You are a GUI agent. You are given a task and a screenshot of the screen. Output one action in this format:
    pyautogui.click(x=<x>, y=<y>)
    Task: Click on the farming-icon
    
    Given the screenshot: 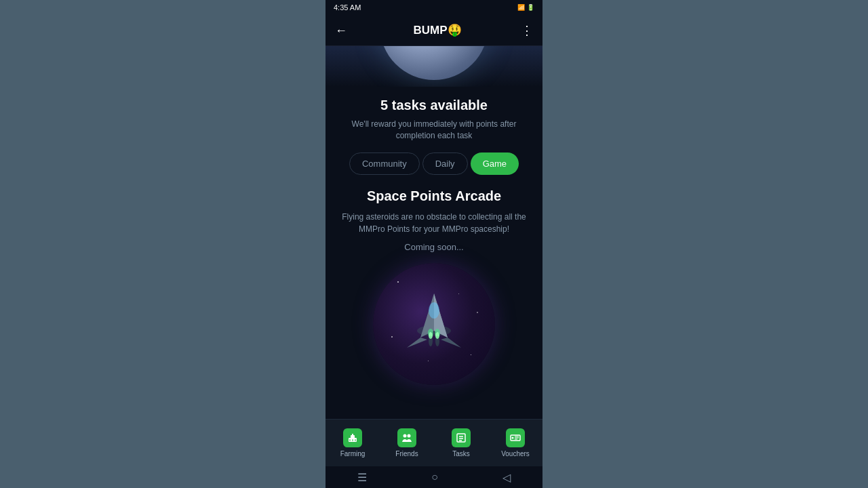 What is the action you would take?
    pyautogui.click(x=353, y=438)
    